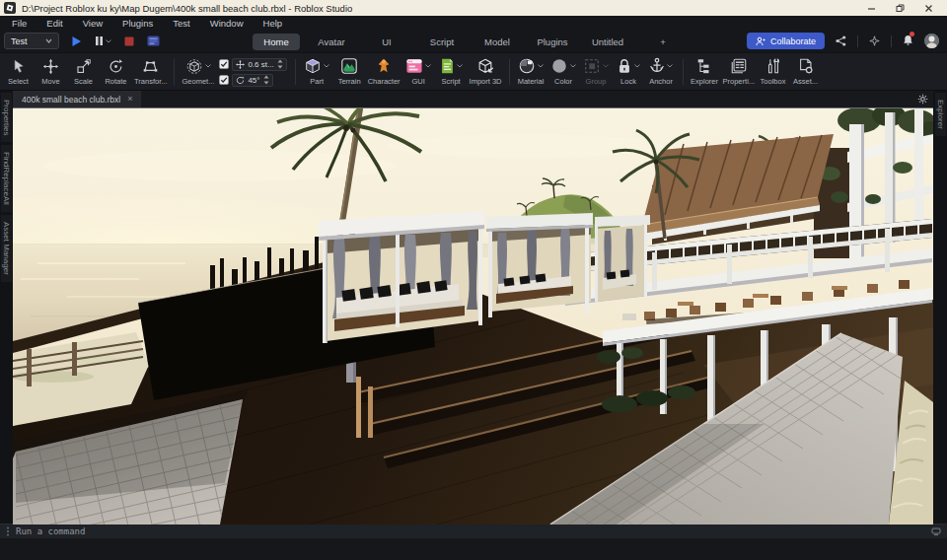  Describe the element at coordinates (253, 81) in the screenshot. I see `snap-rotate-row: 45°` at that location.